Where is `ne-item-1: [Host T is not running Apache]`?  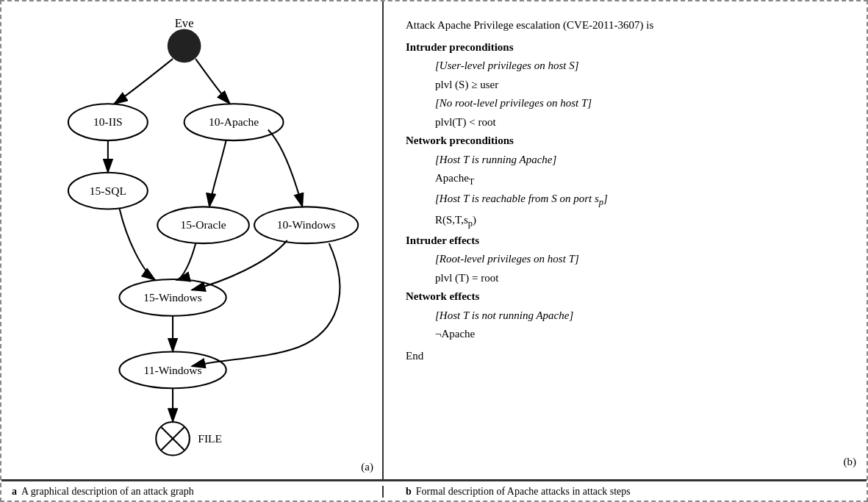 ne-item-1: [Host T is not running Apache] is located at coordinates (639, 316).